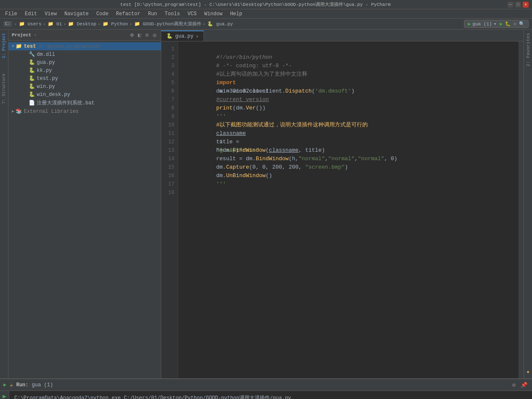 The width and height of the screenshot is (532, 399). What do you see at coordinates (255, 4) in the screenshot?
I see `title-text: test [D:\python_program\test] - C:\Users…` at bounding box center [255, 4].